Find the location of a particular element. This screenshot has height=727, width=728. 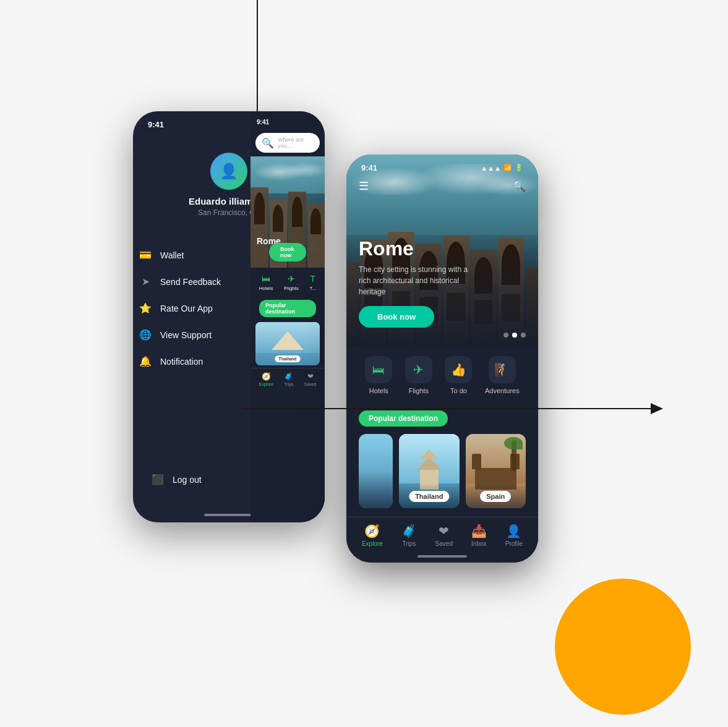

adventures-icon-circle: 🧗 is located at coordinates (502, 370).